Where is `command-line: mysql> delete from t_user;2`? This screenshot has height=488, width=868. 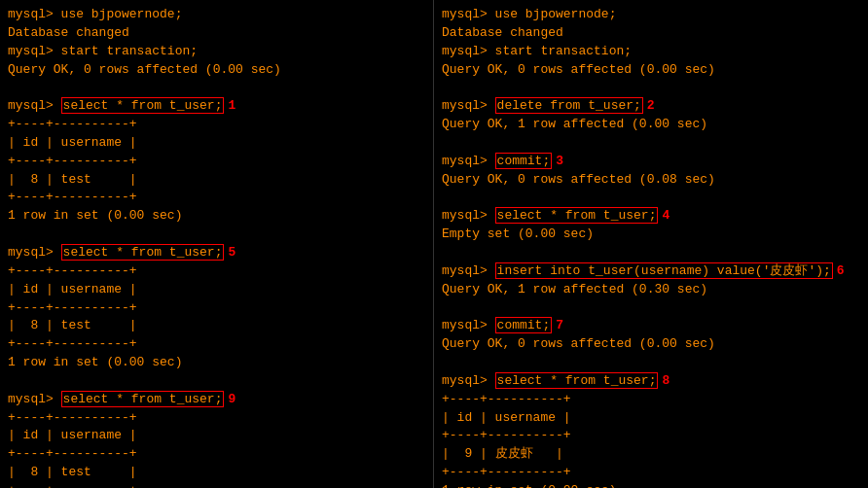 command-line: mysql> delete from t_user;2 is located at coordinates (651, 107).